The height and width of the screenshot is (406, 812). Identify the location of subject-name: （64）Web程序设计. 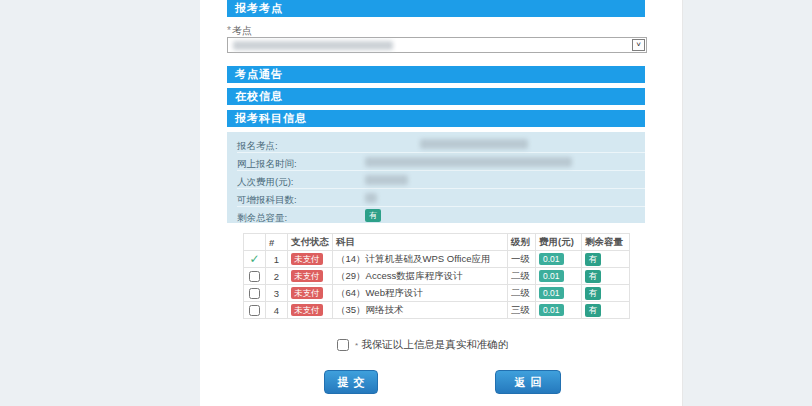
(420, 294).